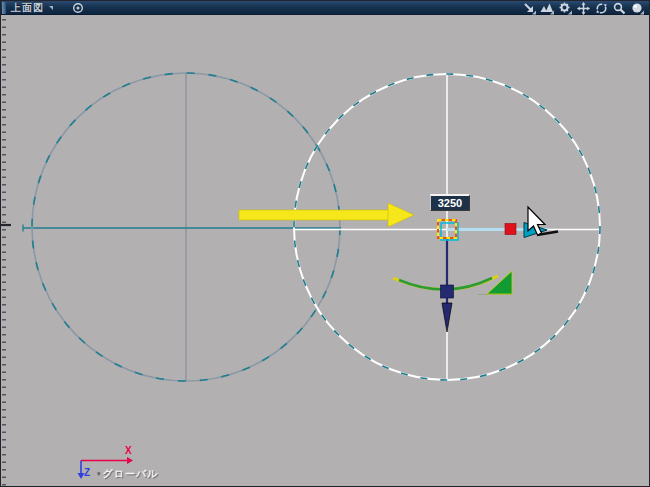  I want to click on pan-icon, so click(583, 8).